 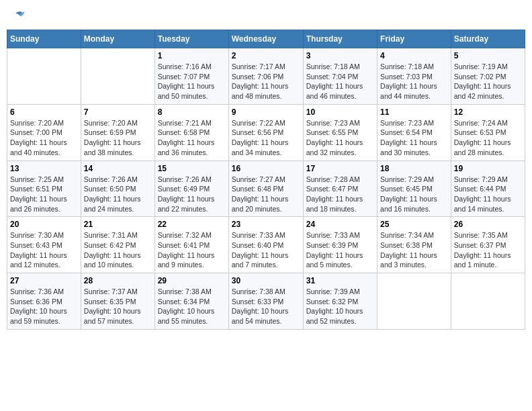 I want to click on weekday-wednesday: Wednesday, so click(x=266, y=39).